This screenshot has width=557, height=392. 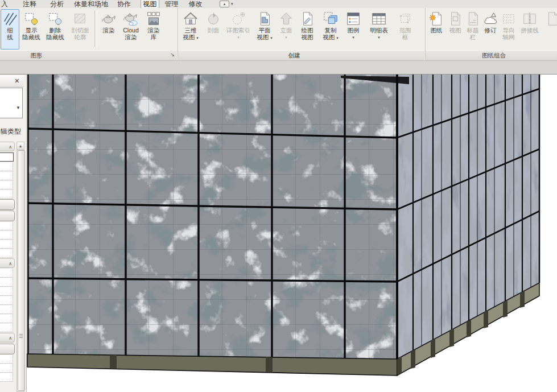 What do you see at coordinates (36, 56) in the screenshot?
I see `ribbon-panel-label: 图形` at bounding box center [36, 56].